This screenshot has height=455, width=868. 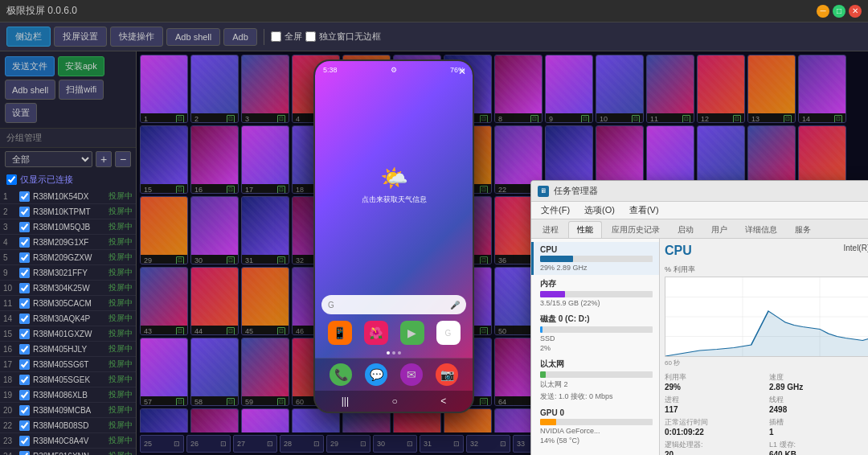 I want to click on device-list-item: 4 R38M209G1XF 投屏中, so click(x=68, y=243).